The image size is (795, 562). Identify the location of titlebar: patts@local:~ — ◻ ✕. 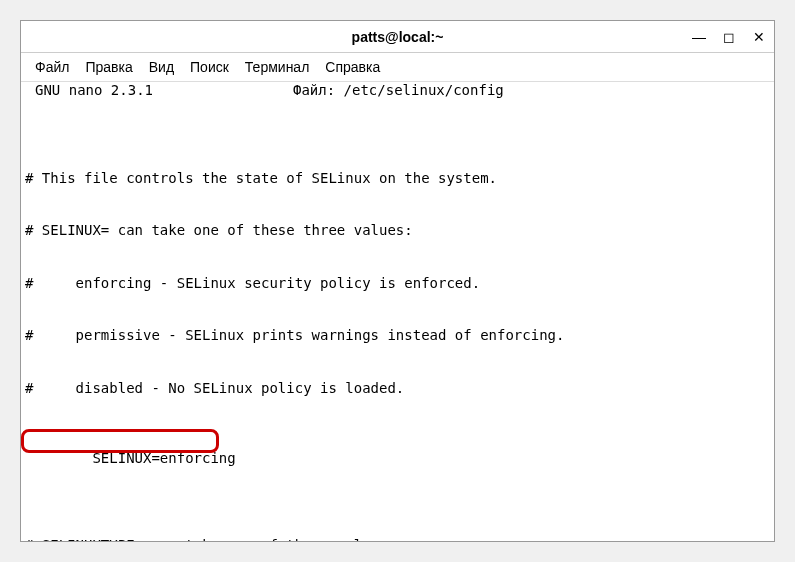
(398, 37).